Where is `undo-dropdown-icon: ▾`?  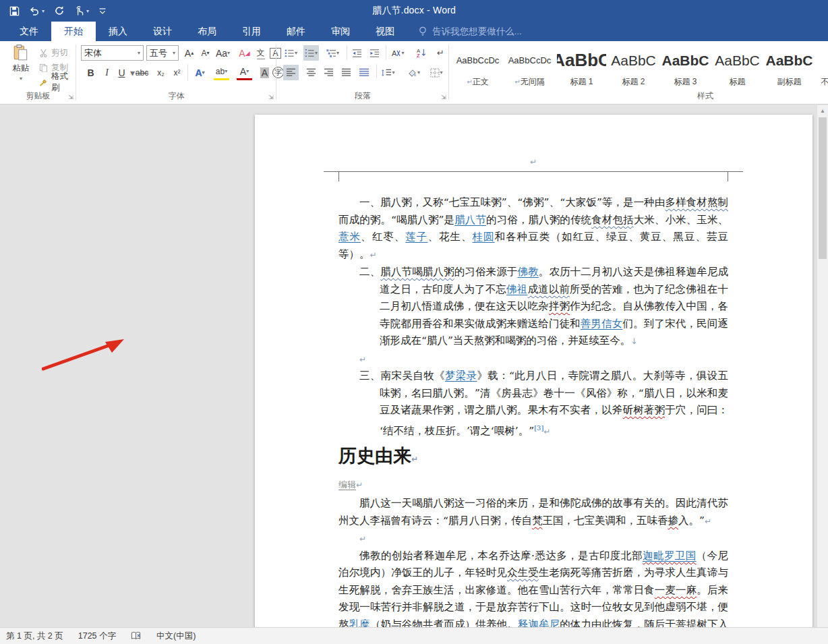
undo-dropdown-icon: ▾ is located at coordinates (43, 11).